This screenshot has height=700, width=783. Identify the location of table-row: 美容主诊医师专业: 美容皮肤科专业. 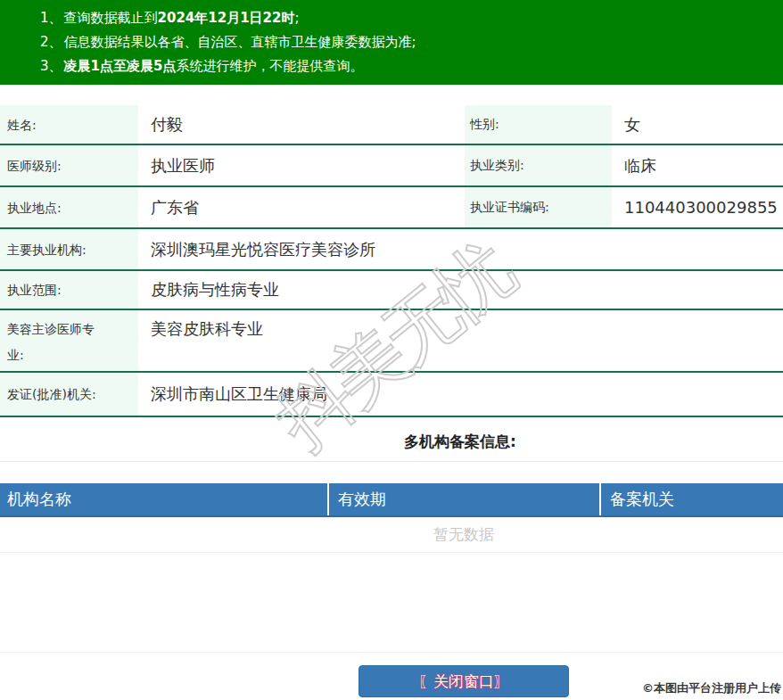
(392, 342).